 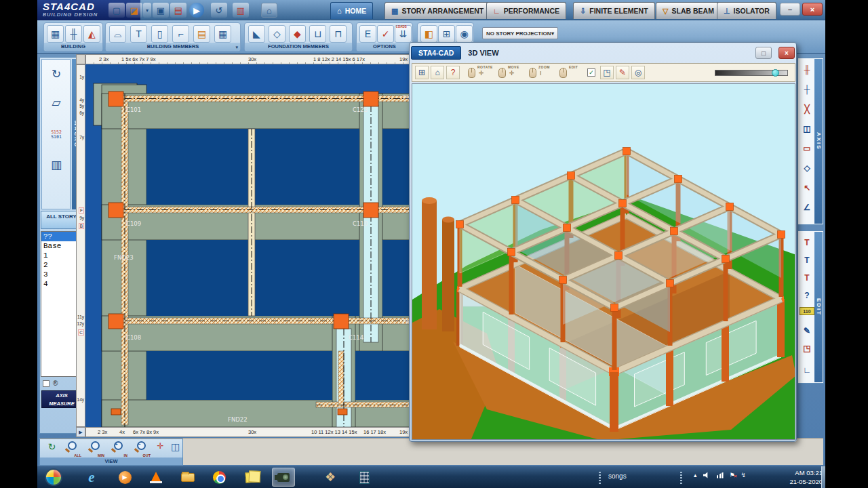 I want to click on taskbar-sta4cad-layers: ❖, so click(x=330, y=477).